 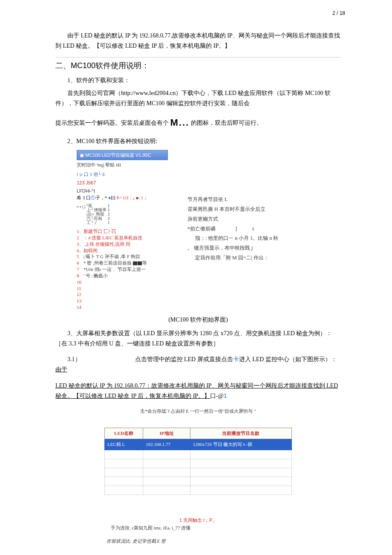 What do you see at coordinates (198, 141) in the screenshot?
I see `section-2-2-title: 2、MC100 软件界面各种按钮说明:` at bounding box center [198, 141].